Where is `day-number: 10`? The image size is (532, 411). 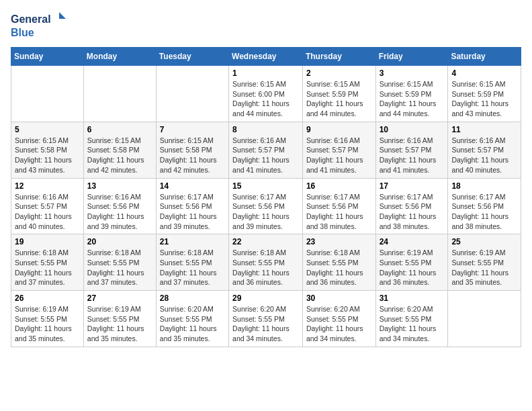 day-number: 10 is located at coordinates (412, 130).